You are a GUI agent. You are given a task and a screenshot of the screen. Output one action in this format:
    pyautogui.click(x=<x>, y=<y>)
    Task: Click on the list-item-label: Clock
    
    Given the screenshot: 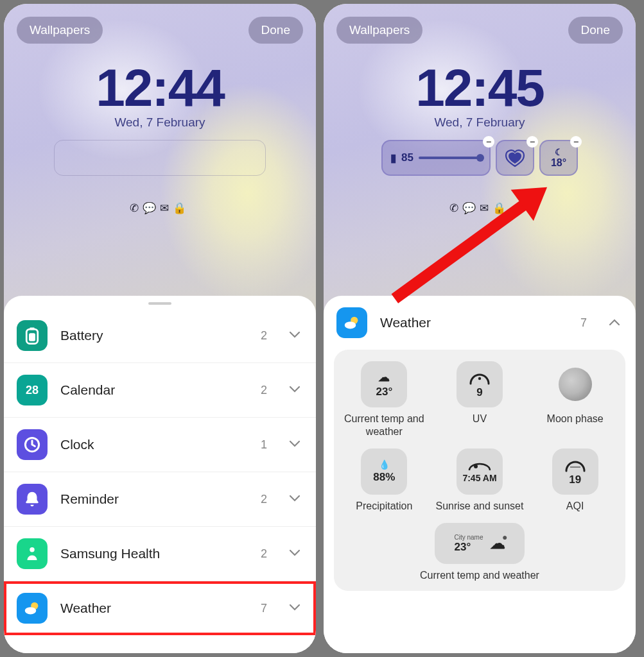 What is the action you would take?
    pyautogui.click(x=154, y=445)
    